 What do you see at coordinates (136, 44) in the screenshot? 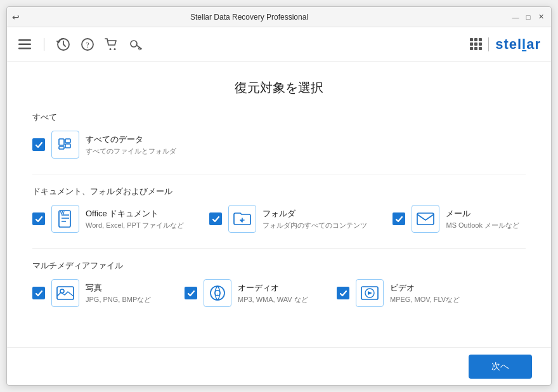
I see `key-icon` at bounding box center [136, 44].